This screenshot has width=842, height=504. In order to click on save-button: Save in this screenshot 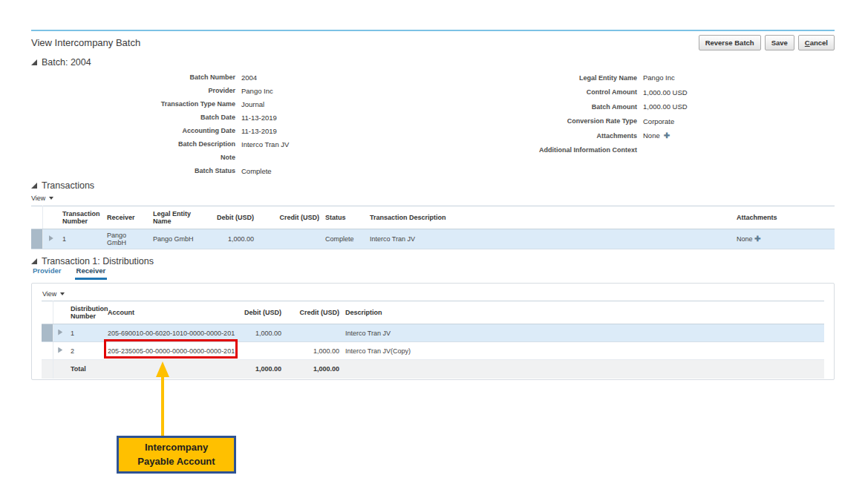, I will do `click(780, 43)`.